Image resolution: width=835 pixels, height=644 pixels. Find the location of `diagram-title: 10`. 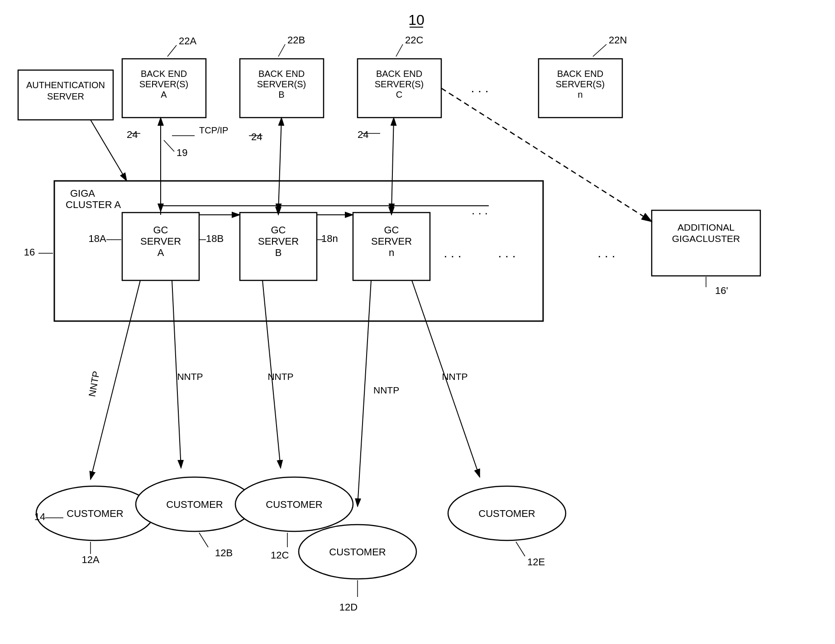

diagram-title: 10 is located at coordinates (416, 20).